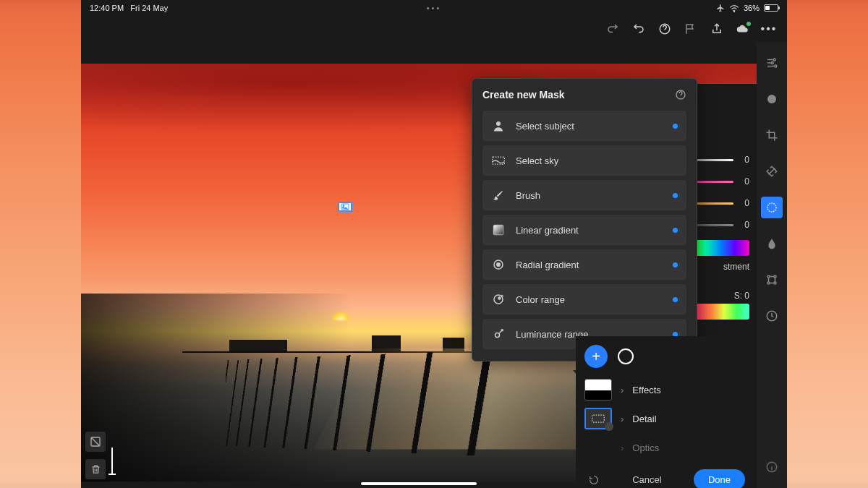 This screenshot has height=488, width=868. Describe the element at coordinates (149, 8) in the screenshot. I see `status-date: Fri 24 May` at that location.